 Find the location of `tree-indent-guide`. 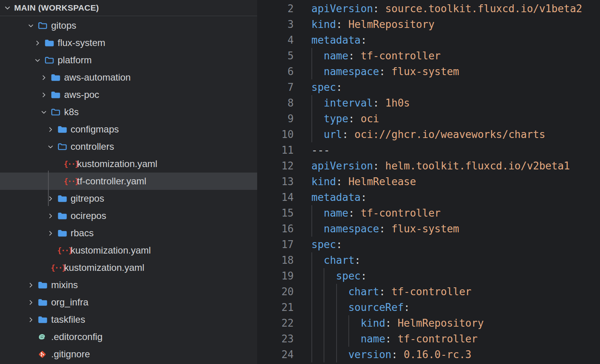

tree-indent-guide is located at coordinates (48, 188).